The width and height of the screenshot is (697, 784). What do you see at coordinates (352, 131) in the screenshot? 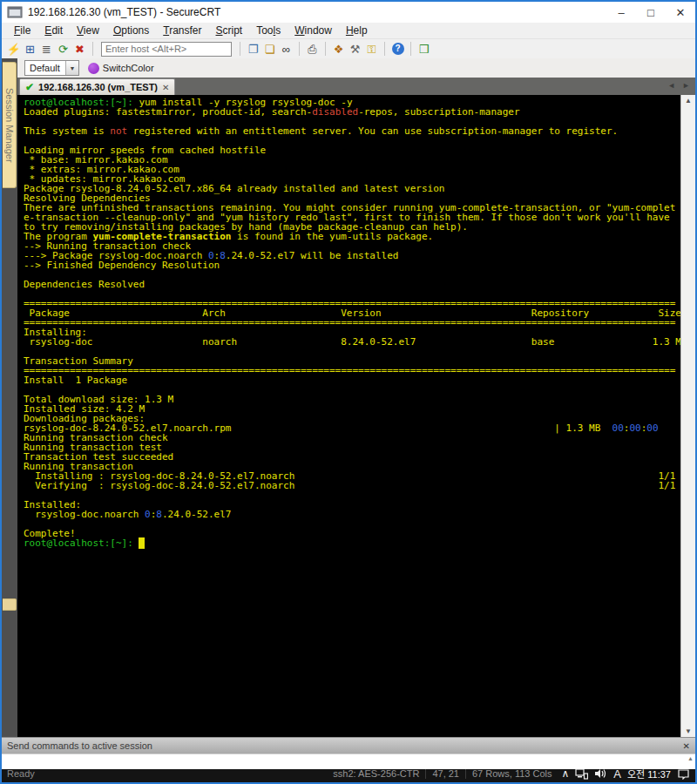
I see `terminal-line: This system is not registered with an en…` at bounding box center [352, 131].